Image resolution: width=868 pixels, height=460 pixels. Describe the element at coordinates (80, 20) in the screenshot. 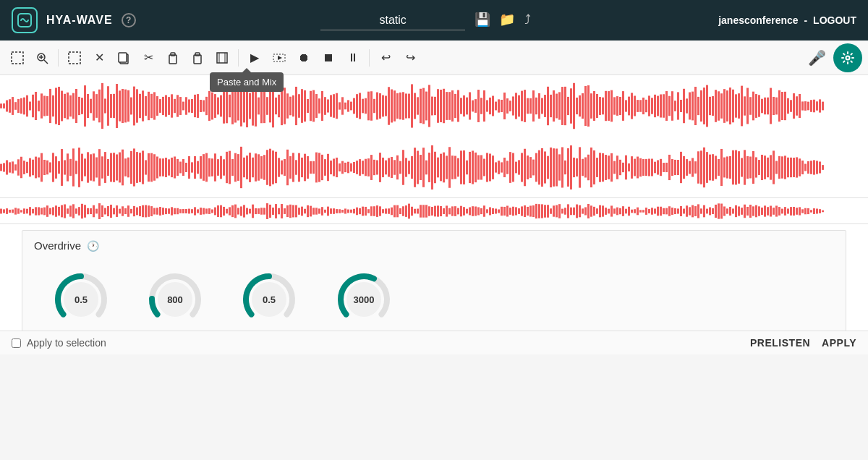

I see `app-name: HYA-WAVE` at that location.